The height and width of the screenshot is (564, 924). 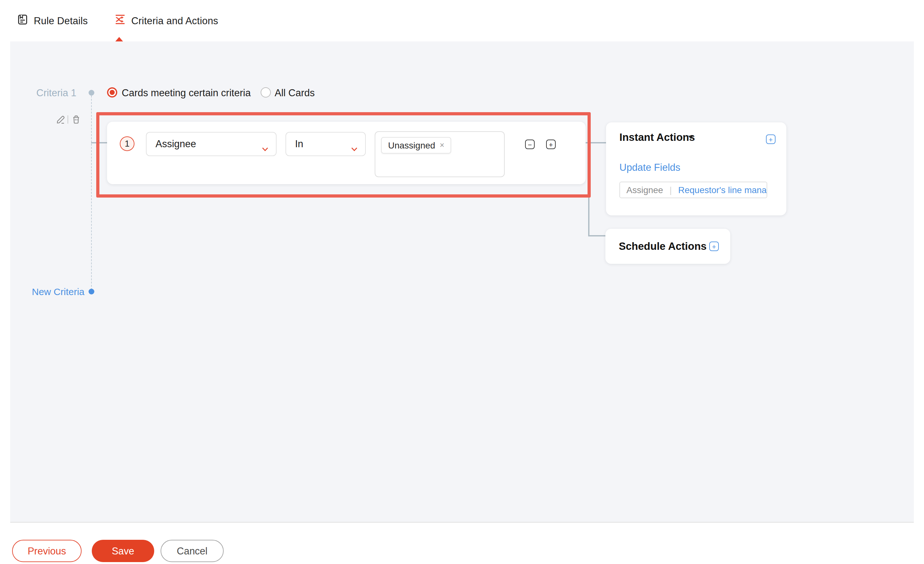 What do you see at coordinates (691, 137) in the screenshot?
I see `caret-down-icon` at bounding box center [691, 137].